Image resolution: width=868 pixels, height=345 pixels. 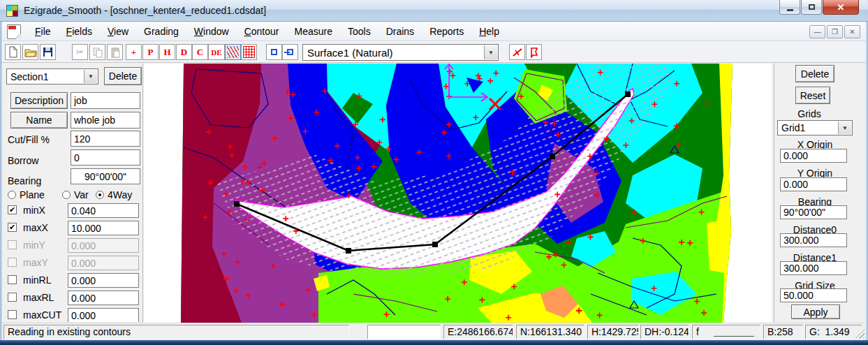 What do you see at coordinates (814, 212) in the screenshot?
I see `grid-bearing-input` at bounding box center [814, 212].